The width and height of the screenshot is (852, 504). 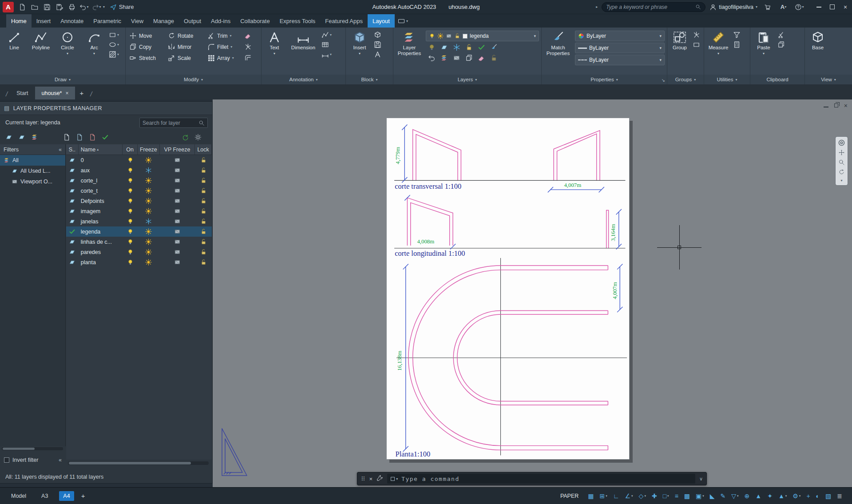 What do you see at coordinates (680, 52) in the screenshot?
I see `group-button: Group` at bounding box center [680, 52].